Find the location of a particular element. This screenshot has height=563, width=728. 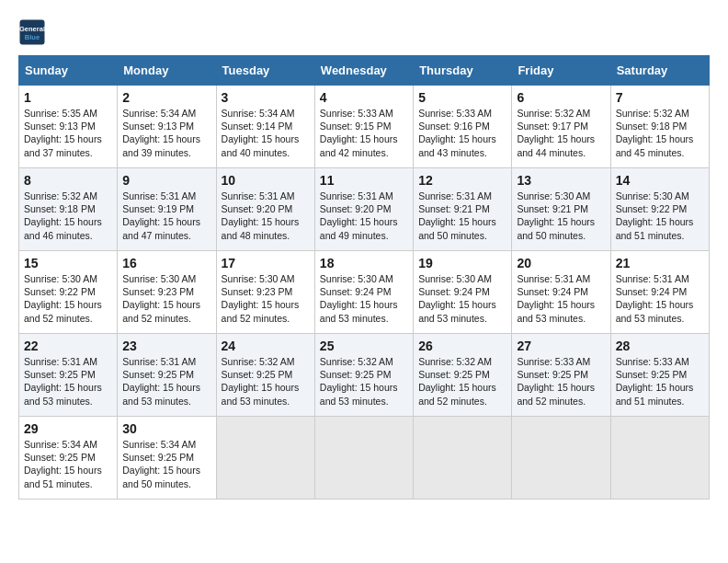

day-cell: 3Sunrise: 5:34 AMSunset: 9:14 PMDaylight… is located at coordinates (265, 127).